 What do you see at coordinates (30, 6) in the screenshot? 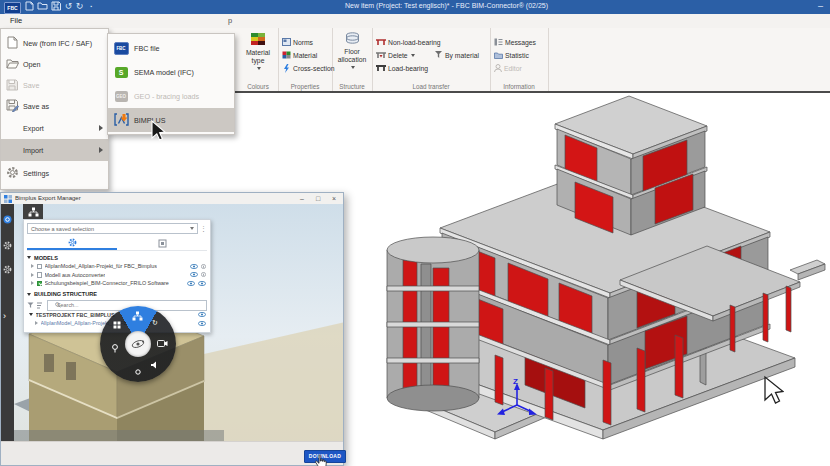
I see `new-document-icon` at bounding box center [30, 6].